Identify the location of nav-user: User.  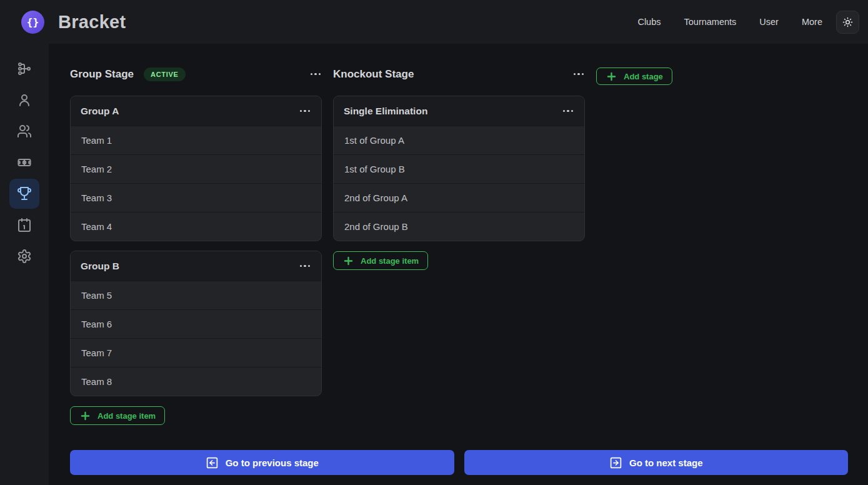
(769, 22).